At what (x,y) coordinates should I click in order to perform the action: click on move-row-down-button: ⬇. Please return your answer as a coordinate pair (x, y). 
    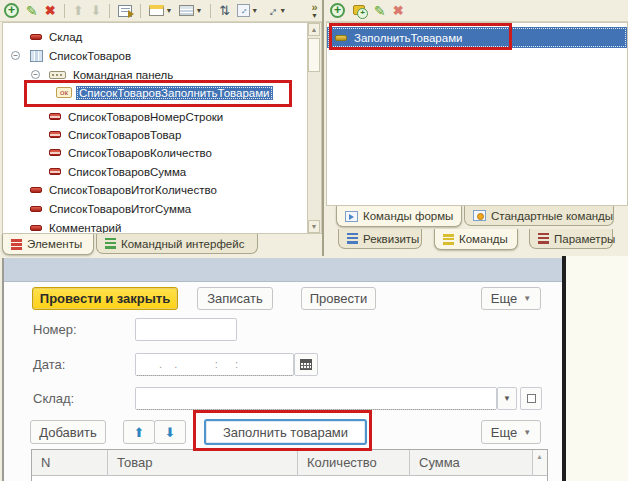
    Looking at the image, I should click on (170, 432).